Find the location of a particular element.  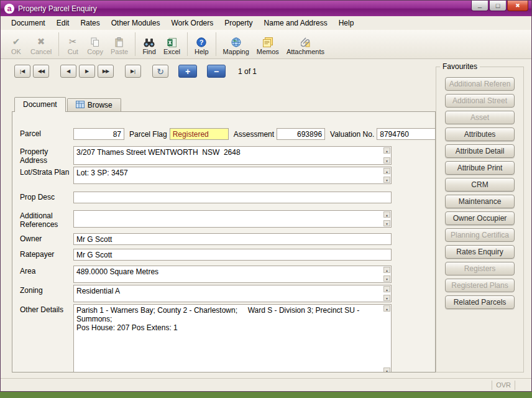

parcel-value: 87 is located at coordinates (117, 134).